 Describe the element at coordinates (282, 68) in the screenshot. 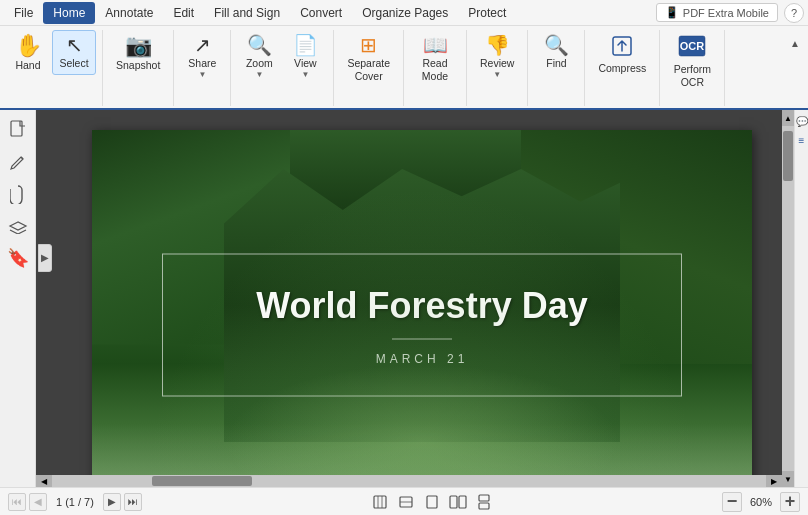

I see `ribbon-buttons-zoom-view: 🔍 Zoom ▼ 📄 View ▼` at that location.